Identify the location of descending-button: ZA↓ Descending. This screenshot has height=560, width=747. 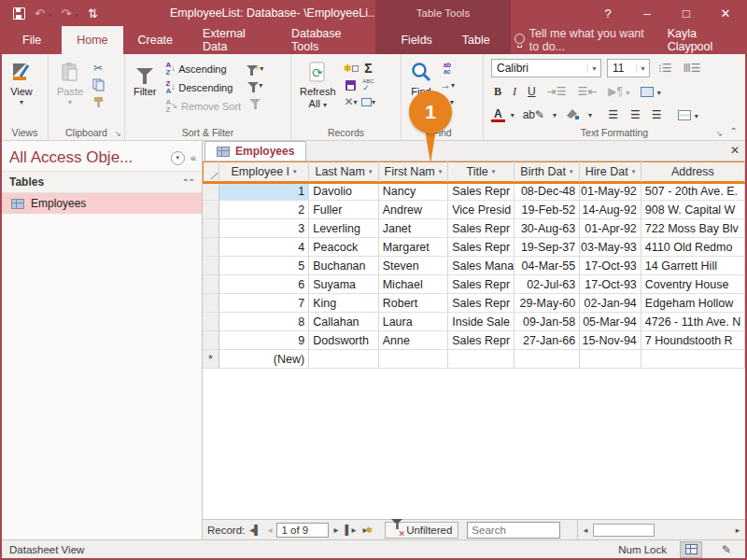
(204, 88).